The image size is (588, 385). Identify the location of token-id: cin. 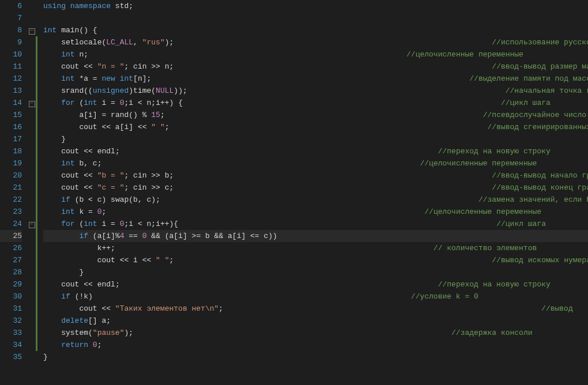
(140, 188).